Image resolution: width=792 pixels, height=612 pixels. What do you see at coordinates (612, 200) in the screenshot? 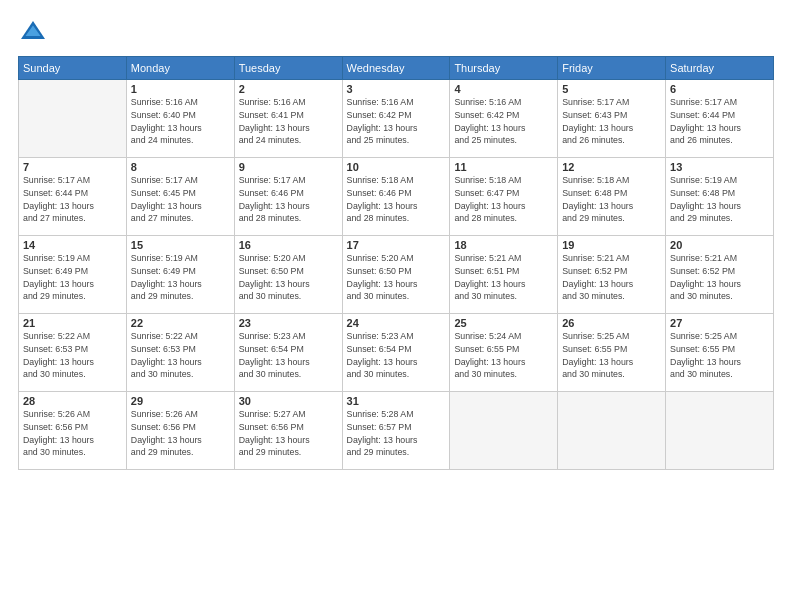
I see `day-info: Sunrise: 5:18 AMSunset: 6:48 PMDaylight:…` at bounding box center [612, 200].